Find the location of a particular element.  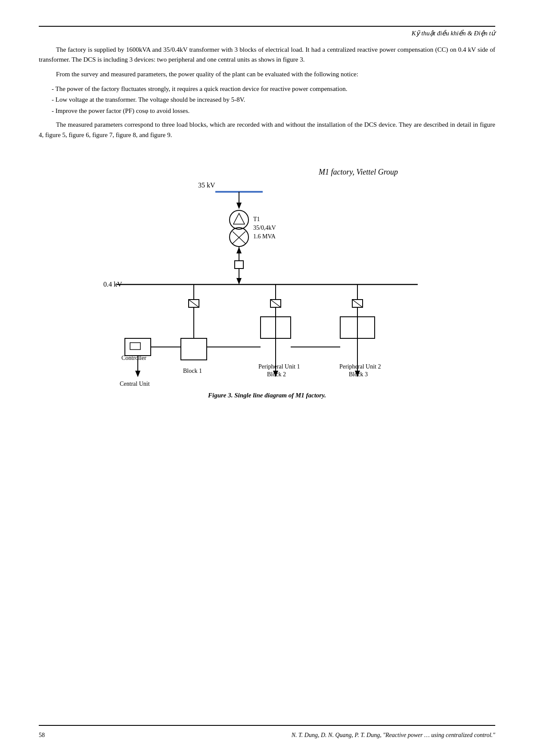

figure-caption-text: Single line diagram of M1 factory. is located at coordinates (280, 395).